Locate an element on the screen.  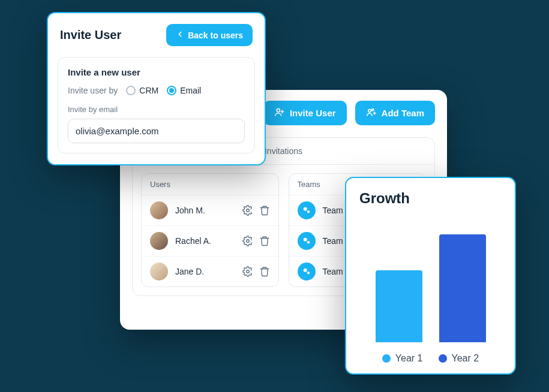
users-header: Users is located at coordinates (210, 185).